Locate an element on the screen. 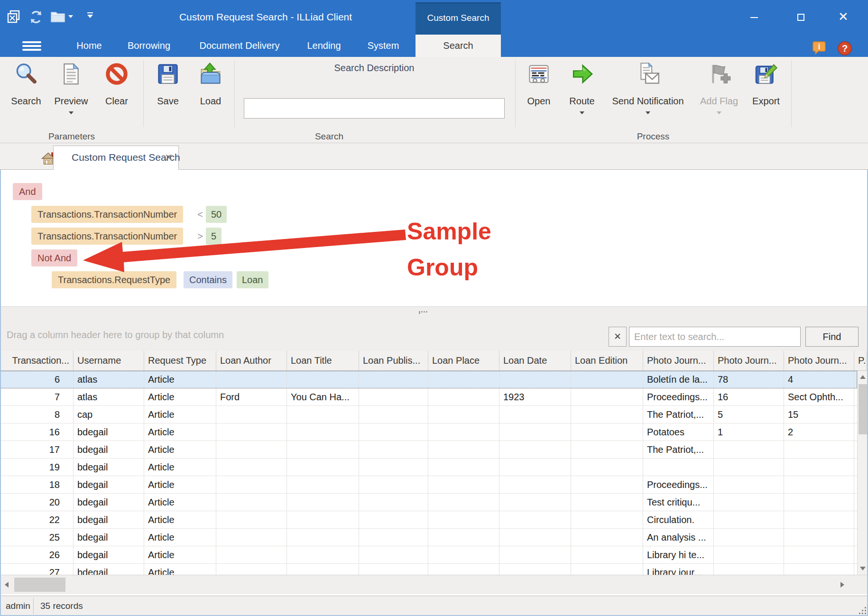 This screenshot has width=868, height=616. search-button: Search is located at coordinates (26, 87).